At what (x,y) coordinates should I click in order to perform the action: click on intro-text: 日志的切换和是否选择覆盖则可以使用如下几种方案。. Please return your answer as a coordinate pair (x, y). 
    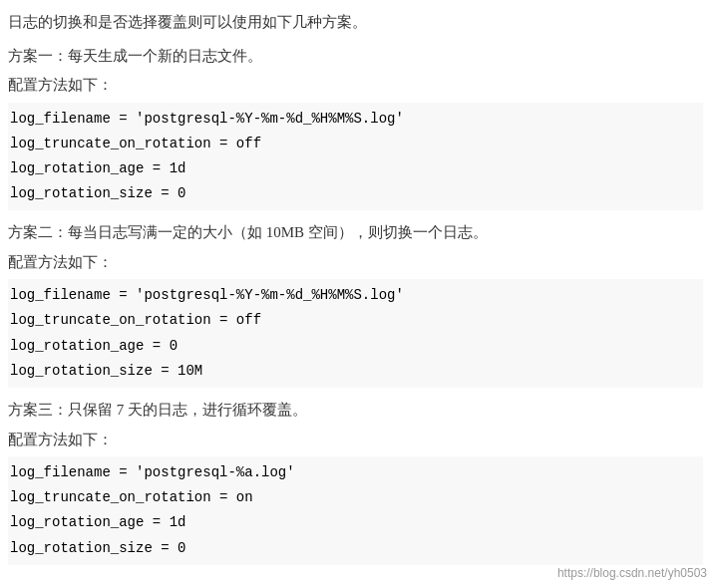
    Looking at the image, I should click on (355, 23).